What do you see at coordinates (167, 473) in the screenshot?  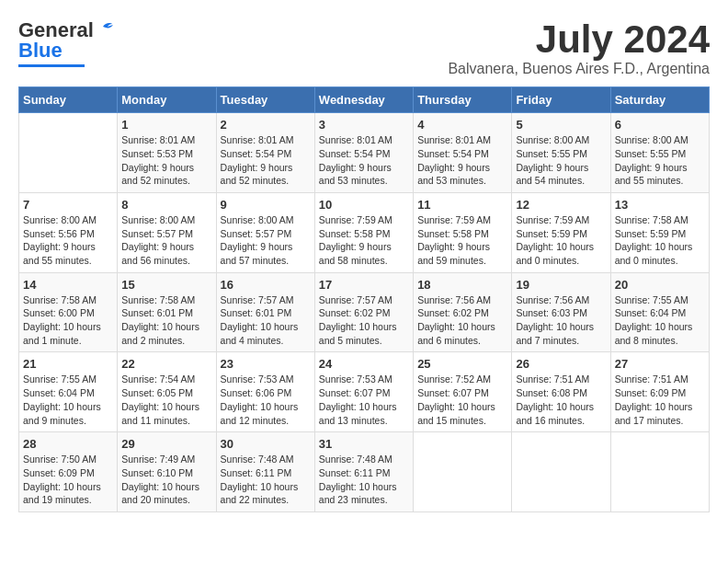 I see `table-row: 29Sunrise: 7:49 AM Sunset: 6:10 PM Dayli…` at bounding box center [167, 473].